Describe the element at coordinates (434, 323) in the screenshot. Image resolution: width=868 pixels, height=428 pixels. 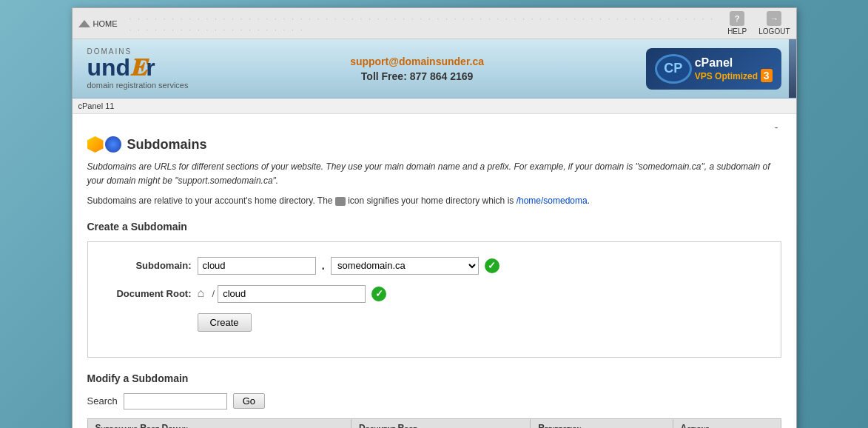
I see `create-button-row: Create` at that location.